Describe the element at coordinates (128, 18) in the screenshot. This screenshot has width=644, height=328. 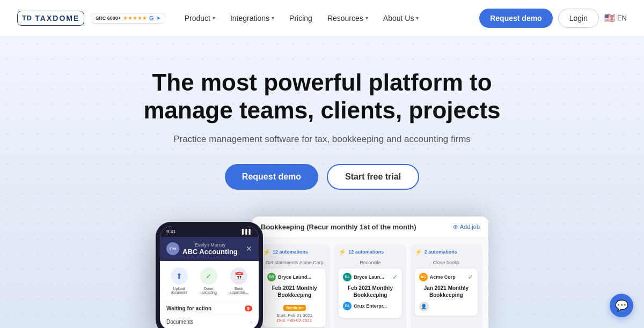
I see `rating-badge: SRC 6000+ ★★★★★ G ➤` at that location.